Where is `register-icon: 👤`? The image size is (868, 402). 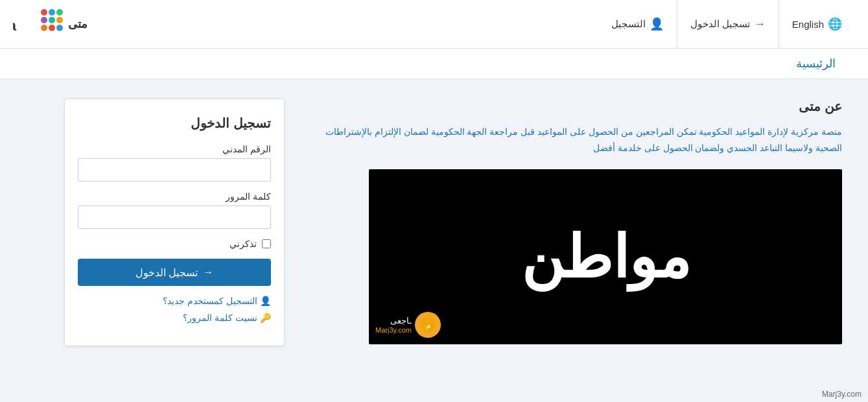
register-icon: 👤 is located at coordinates (657, 24).